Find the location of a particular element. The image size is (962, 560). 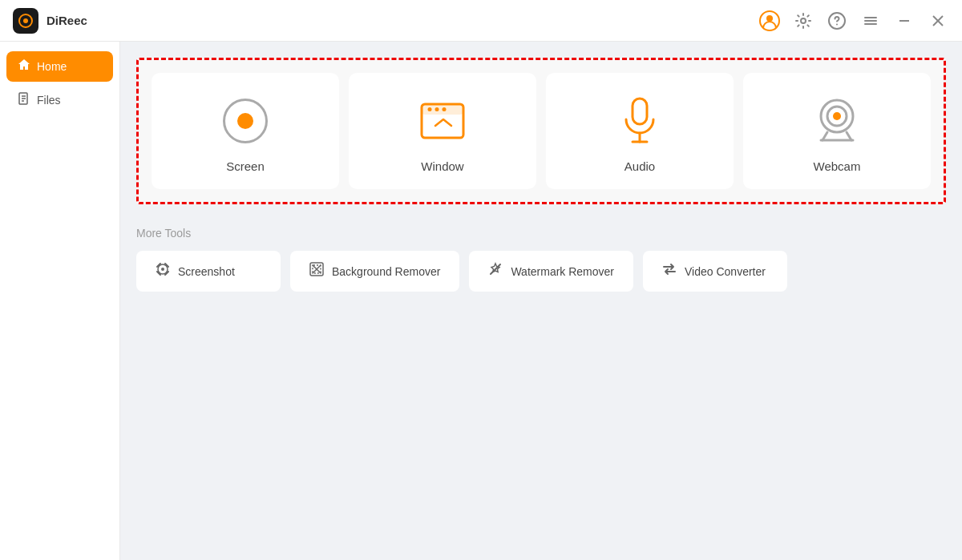

window-tool-card: Window is located at coordinates (443, 131).